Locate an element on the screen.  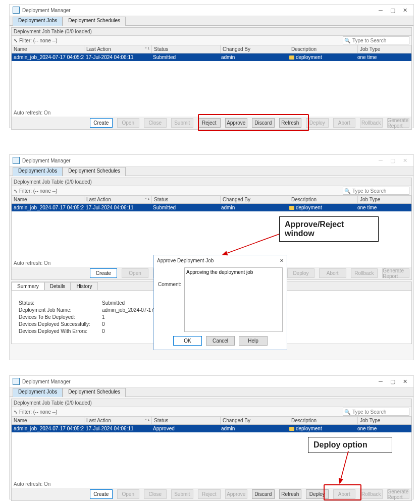
approve-button: Approve is located at coordinates (236, 123).